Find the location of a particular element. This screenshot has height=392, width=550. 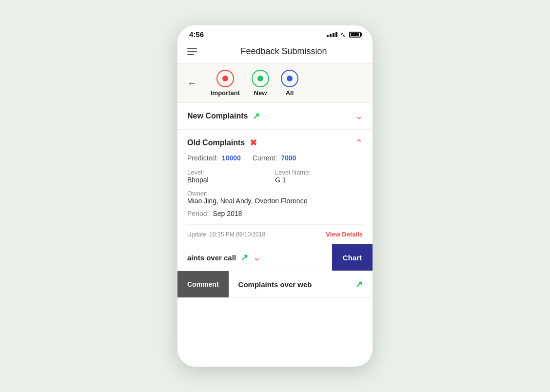

complaints-call-text: aints over call ↗ ⌄ is located at coordinates (255, 257).